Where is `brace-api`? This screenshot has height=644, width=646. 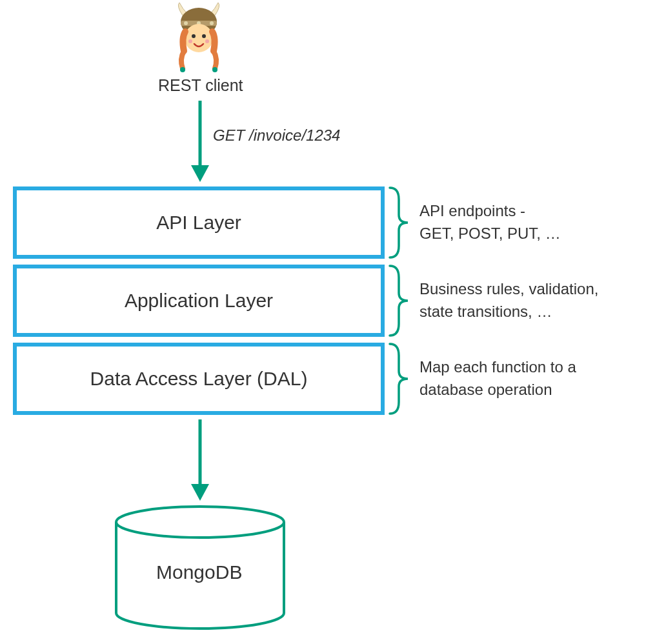 brace-api is located at coordinates (398, 223).